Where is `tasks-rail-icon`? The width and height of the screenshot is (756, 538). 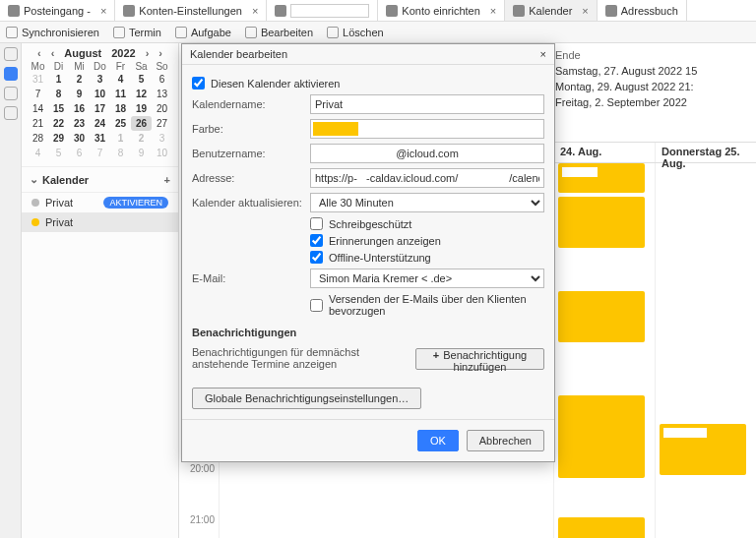 tasks-rail-icon is located at coordinates (11, 93).